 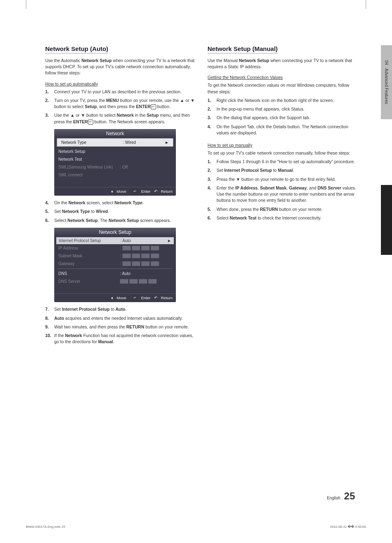 I want to click on chapter-title: Advanced Features, so click(x=386, y=86).